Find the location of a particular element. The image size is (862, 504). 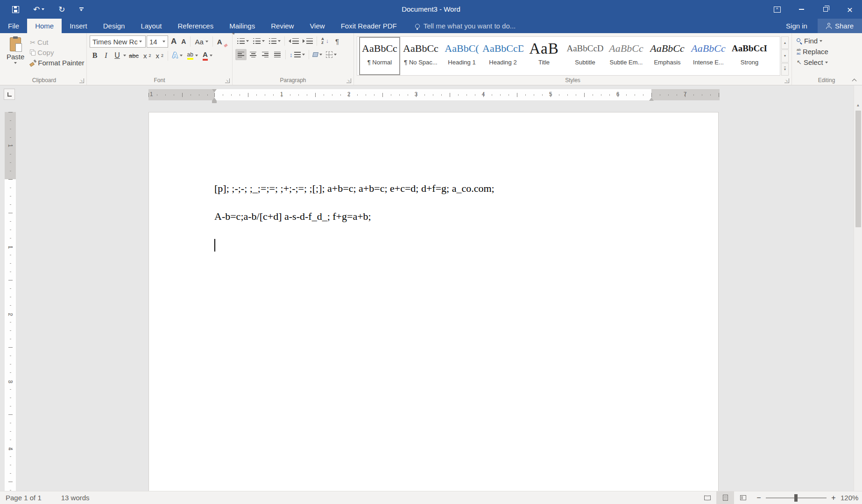

grow-font-button: A˄ is located at coordinates (174, 42).